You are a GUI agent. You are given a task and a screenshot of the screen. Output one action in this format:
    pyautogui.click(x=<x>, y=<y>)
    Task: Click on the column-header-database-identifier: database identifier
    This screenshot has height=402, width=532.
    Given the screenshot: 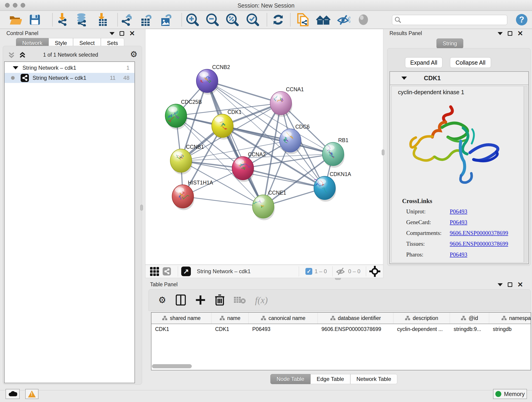 What is the action you would take?
    pyautogui.click(x=355, y=318)
    